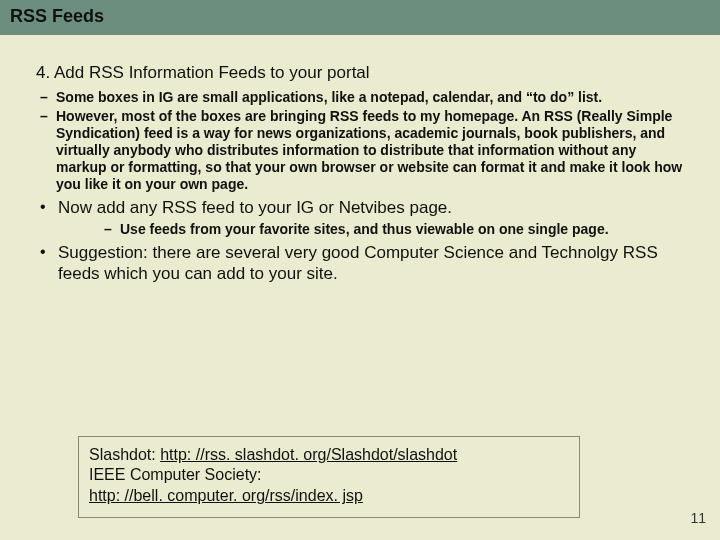 This screenshot has height=540, width=720. What do you see at coordinates (360, 73) in the screenshot?
I see `step-heading: 4. Add RSS Information Feeds to your por…` at bounding box center [360, 73].